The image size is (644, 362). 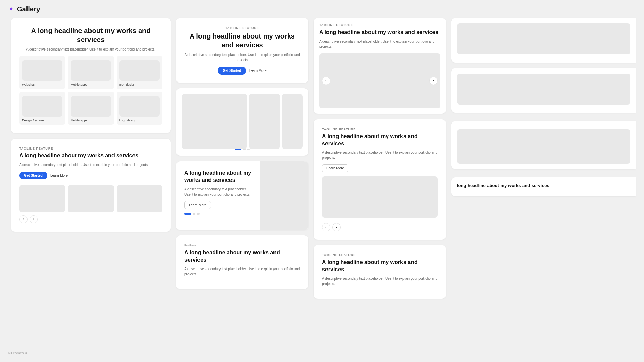 I want to click on desc-5: A descriptive secondary text placeholder…, so click(x=242, y=272).